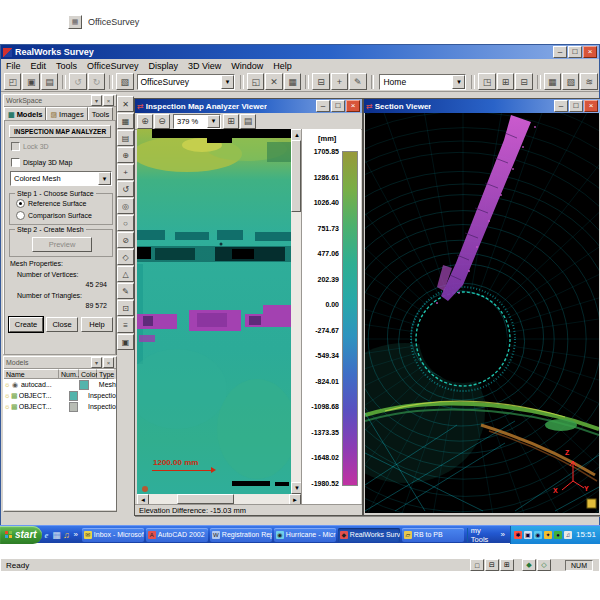  Describe the element at coordinates (256, 82) in the screenshot. I see `new-window-button: ◱` at that location.